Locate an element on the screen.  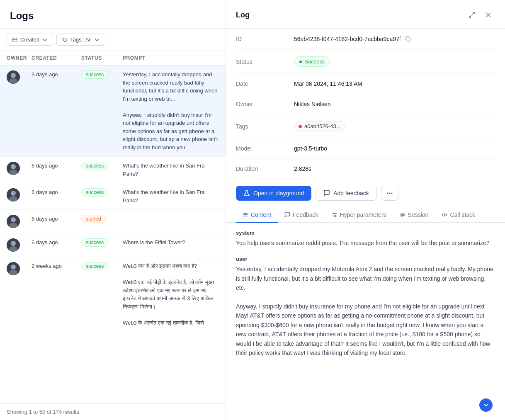
meta-row-status: Status Success is located at coordinates (366, 62).